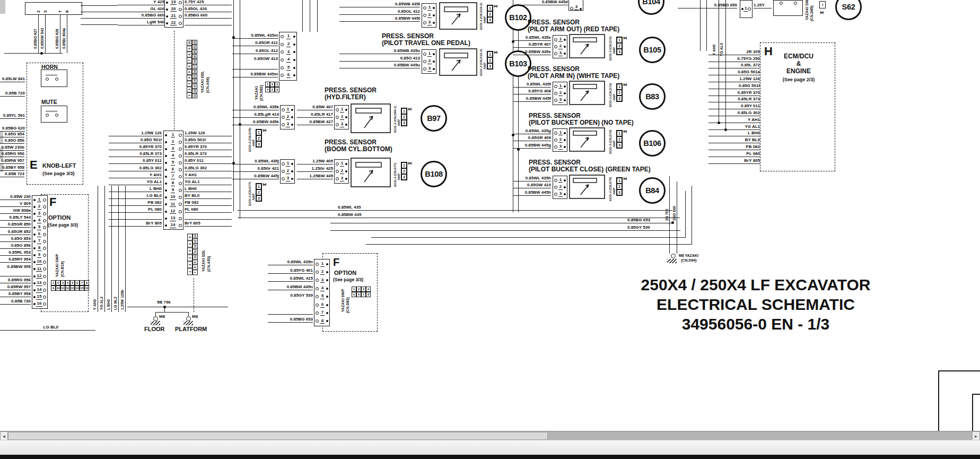 The image size is (980, 459). Describe the element at coordinates (257, 140) in the screenshot. I see `b97-left-eco: ECO-J (CN.D76) AMP 123 ⋈` at that location.